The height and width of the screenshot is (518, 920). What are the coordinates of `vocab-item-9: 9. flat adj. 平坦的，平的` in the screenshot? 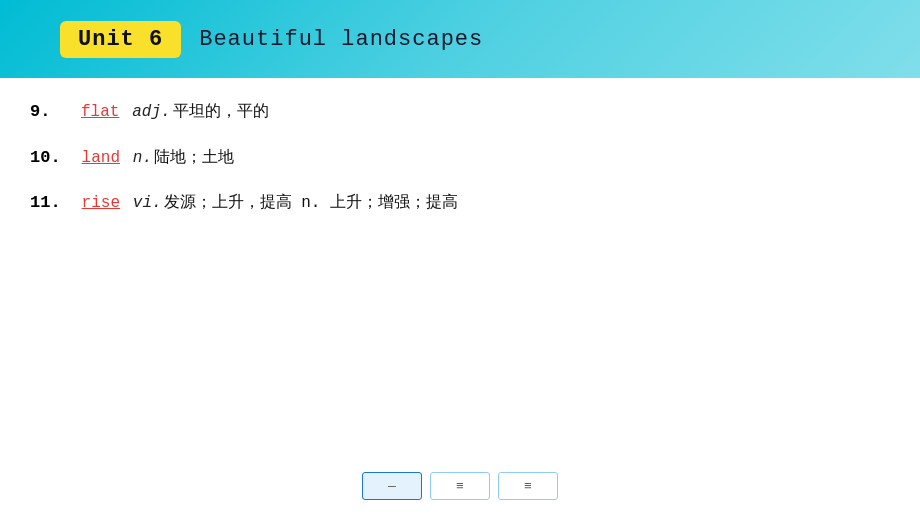 It's located at (460, 112).